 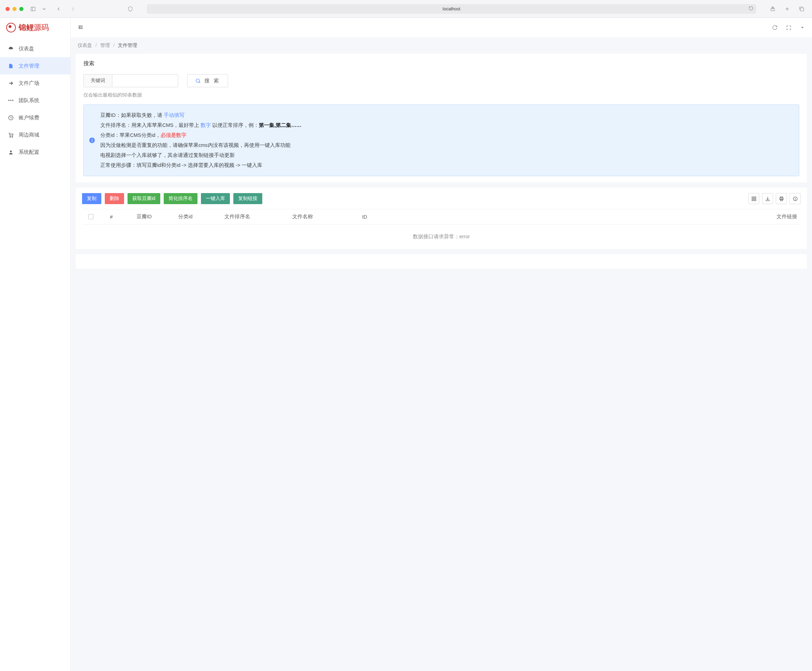 I want to click on keyword-input-group: 关键词, so click(x=131, y=81).